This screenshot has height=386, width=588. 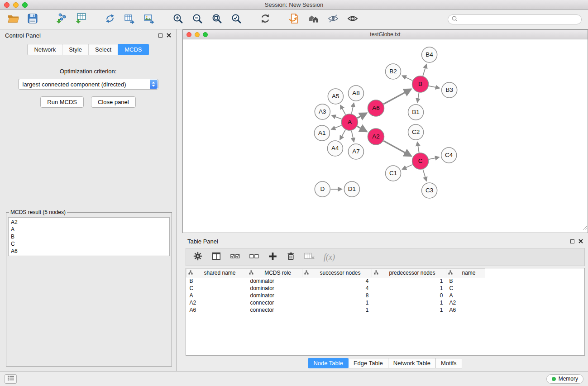 I want to click on tab-select: Select, so click(x=103, y=50).